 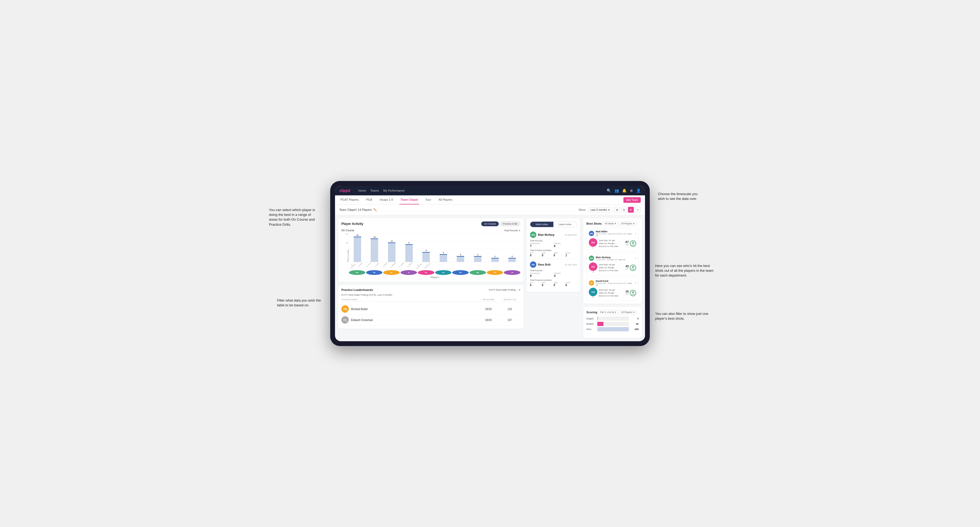 I want to click on shot-player-detail-miller: 09 Jun 2023 · Royal North Devon GC, Hole…, so click(x=615, y=235).